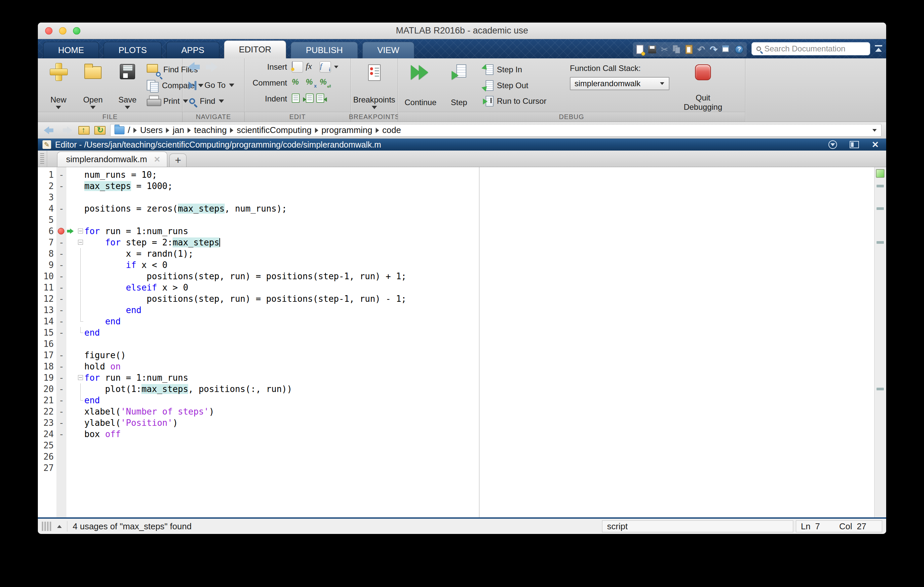 Image resolution: width=924 pixels, height=587 pixels. What do you see at coordinates (59, 526) in the screenshot?
I see `statusbar-caret-icon` at bounding box center [59, 526].